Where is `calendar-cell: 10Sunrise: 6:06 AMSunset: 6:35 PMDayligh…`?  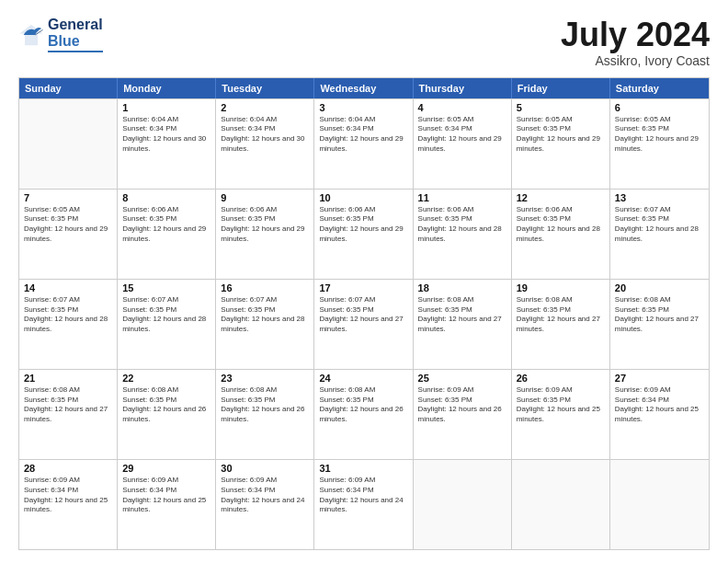 calendar-cell: 10Sunrise: 6:06 AMSunset: 6:35 PMDayligh… is located at coordinates (364, 234).